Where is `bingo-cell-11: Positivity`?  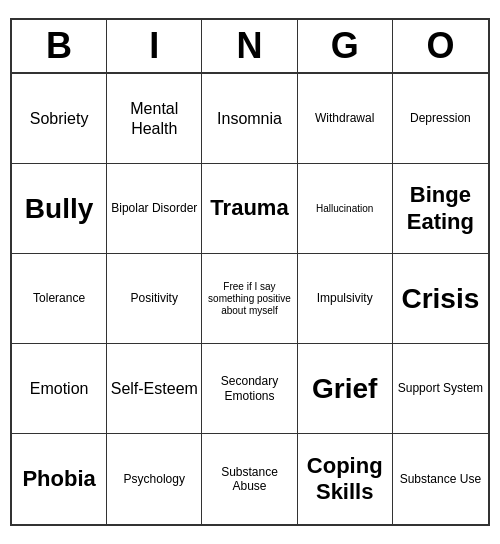 bingo-cell-11: Positivity is located at coordinates (154, 299).